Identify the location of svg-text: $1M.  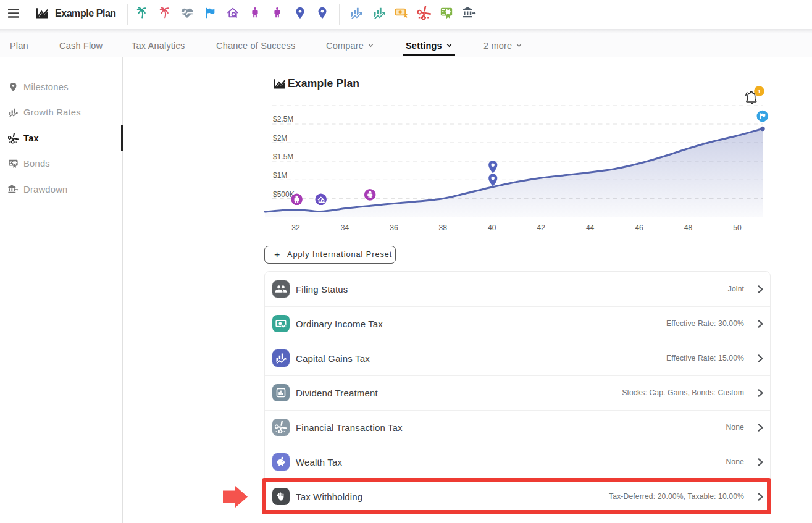
(280, 175).